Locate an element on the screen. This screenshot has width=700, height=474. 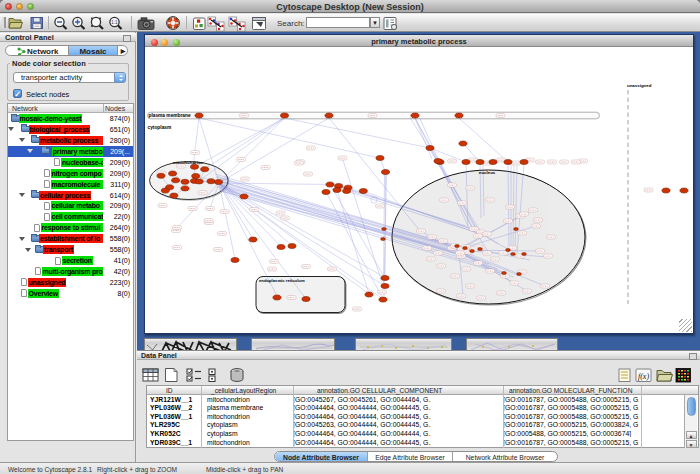
svg-text: 1:1 is located at coordinates (114, 22).